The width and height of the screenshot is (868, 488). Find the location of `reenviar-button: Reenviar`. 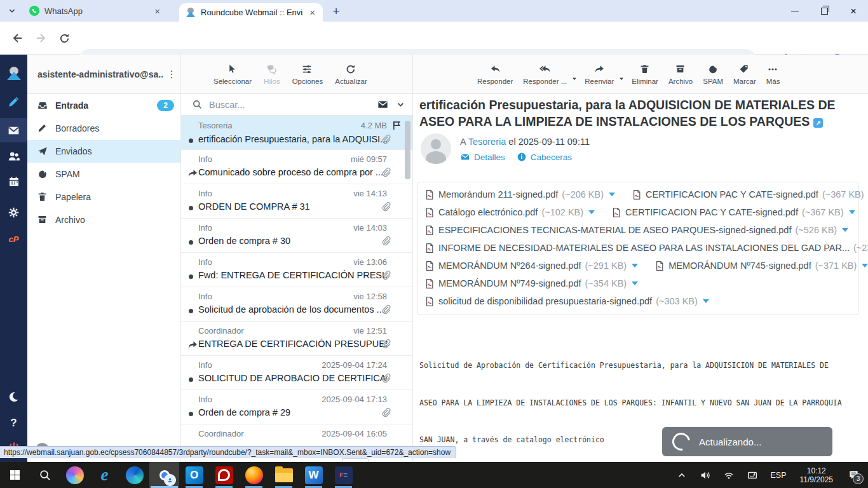

reenviar-button: Reenviar is located at coordinates (599, 74).